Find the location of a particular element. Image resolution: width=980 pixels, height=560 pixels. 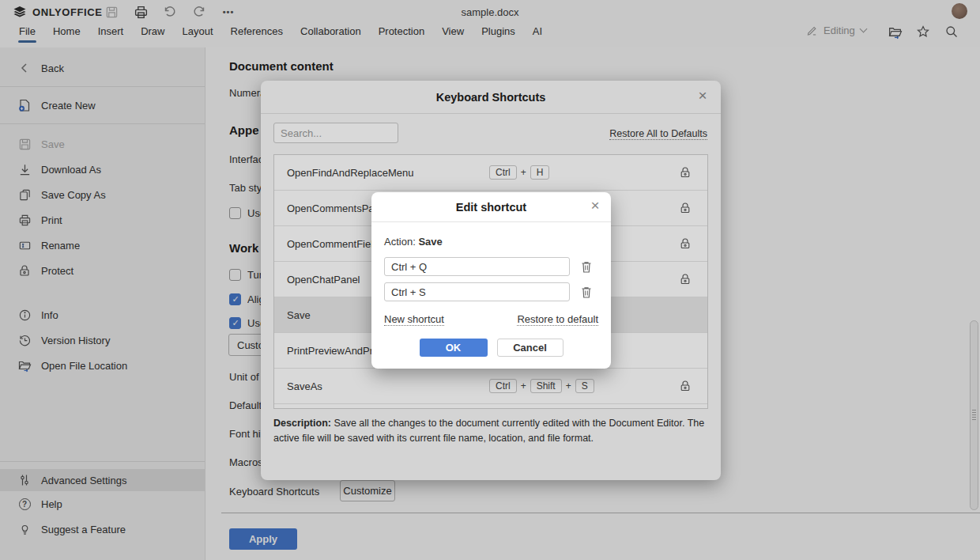

action-line: Action: Save is located at coordinates (413, 242).